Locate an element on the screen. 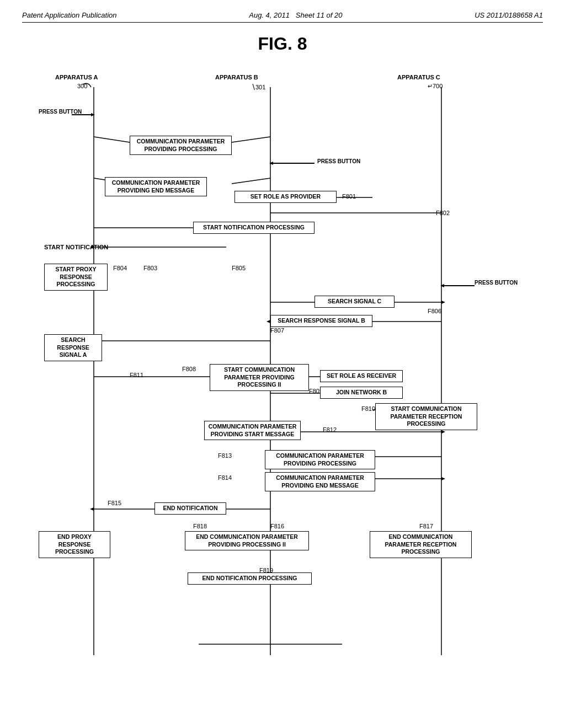 This screenshot has width=565, height=728. comm-param-providing-proc-box: COMMUNICATION PARAMETER PROVIDING PROCES… is located at coordinates (320, 460).